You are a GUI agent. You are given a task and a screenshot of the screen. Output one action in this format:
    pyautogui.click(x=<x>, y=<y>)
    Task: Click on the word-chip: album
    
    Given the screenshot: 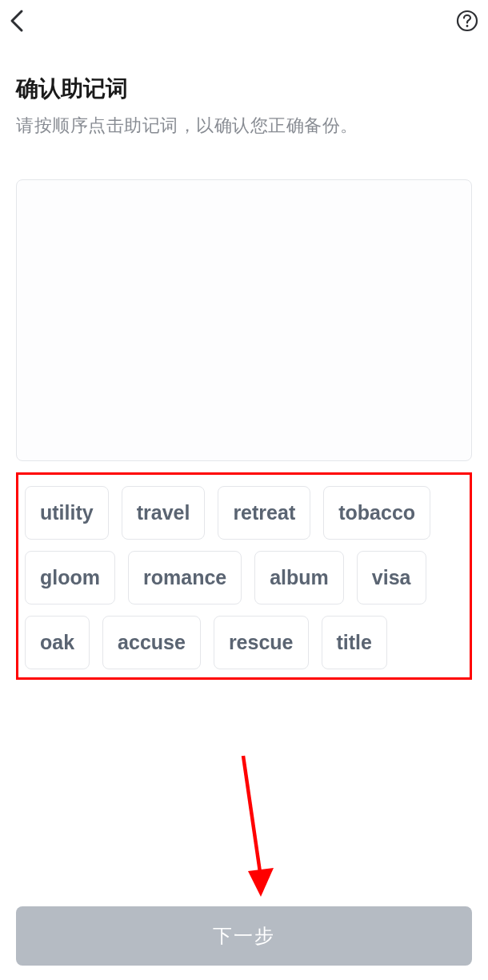 What is the action you would take?
    pyautogui.click(x=299, y=578)
    